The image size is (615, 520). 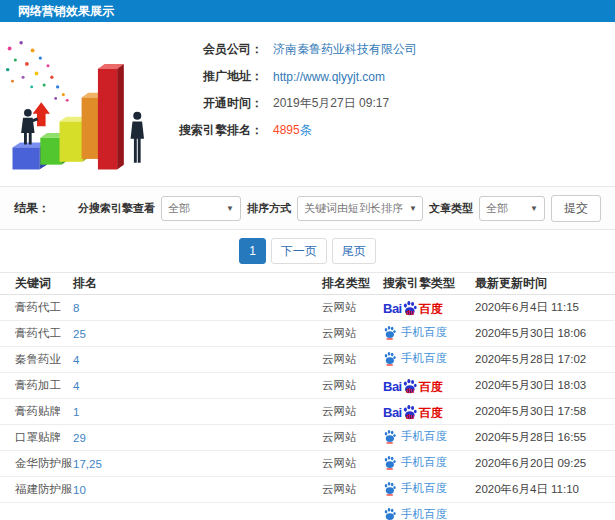 I want to click on col-header-rank: 排名, so click(x=198, y=284).